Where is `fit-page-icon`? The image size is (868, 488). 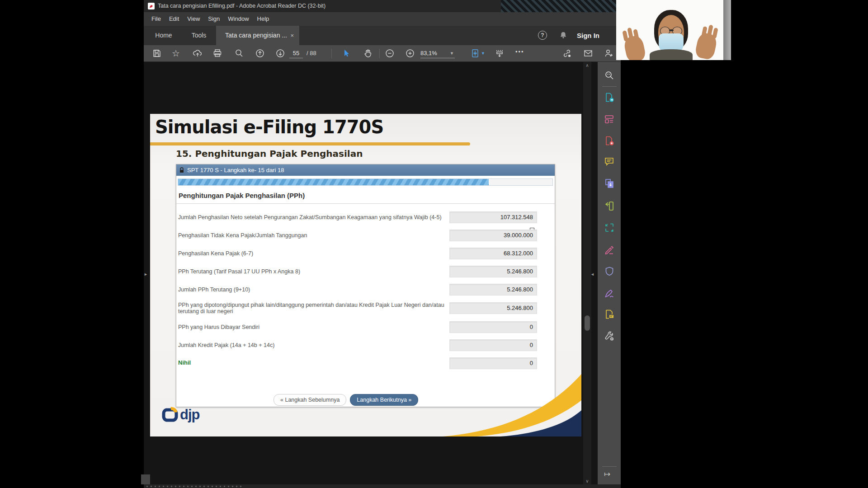 fit-page-icon is located at coordinates (475, 53).